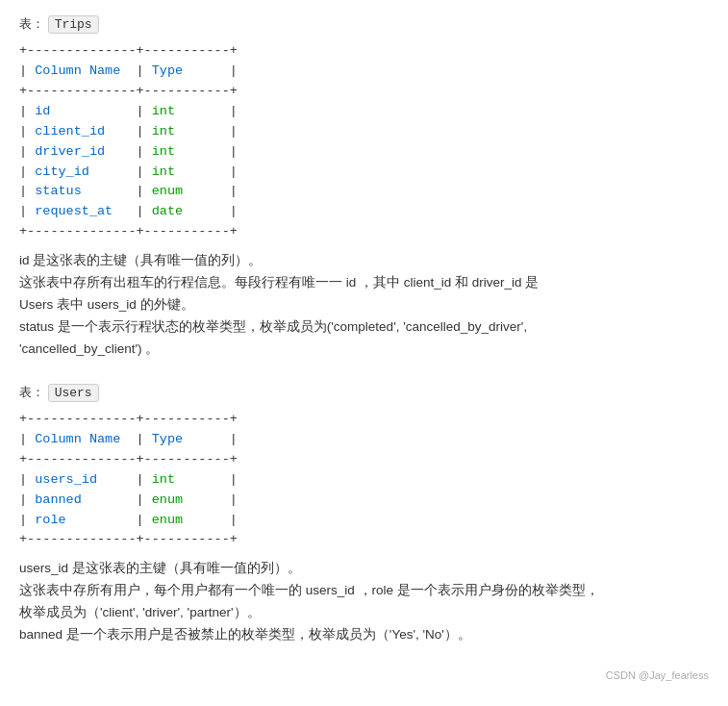 The width and height of the screenshot is (728, 706). Describe the element at coordinates (364, 350) in the screenshot. I see `description-line: 'cancelled_by_client') 。` at that location.